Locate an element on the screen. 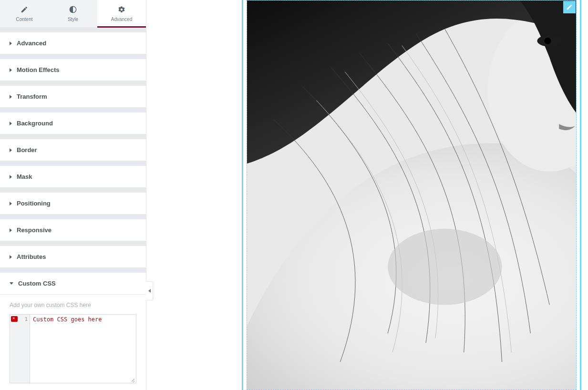 This screenshot has height=390, width=588. panel-tabs: Content Style Advanced is located at coordinates (73, 14).